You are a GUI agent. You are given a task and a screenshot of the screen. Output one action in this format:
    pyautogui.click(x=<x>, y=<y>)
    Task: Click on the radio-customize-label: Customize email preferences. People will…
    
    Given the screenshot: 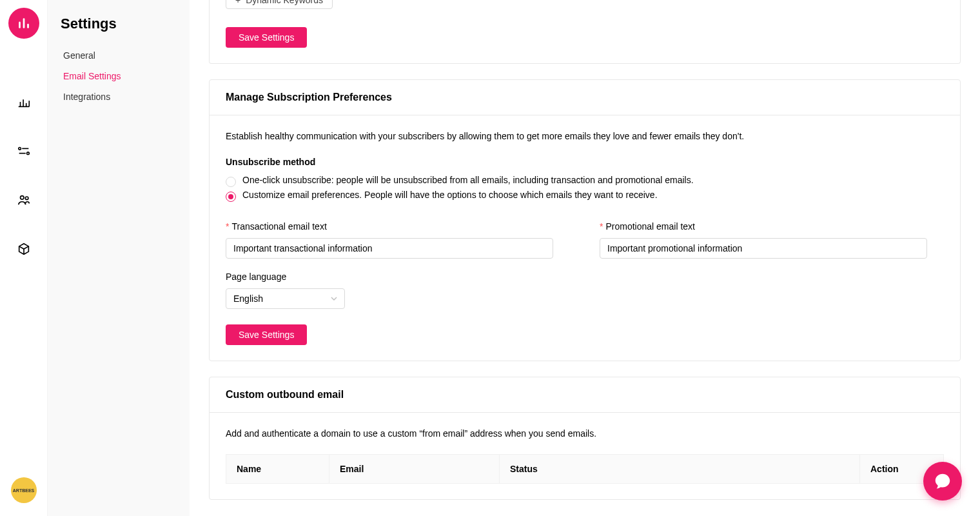 What is the action you would take?
    pyautogui.click(x=450, y=195)
    